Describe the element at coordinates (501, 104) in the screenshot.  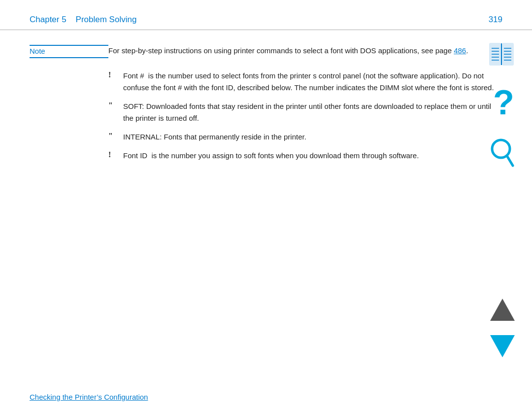
I see `question-icon: ?` at that location.